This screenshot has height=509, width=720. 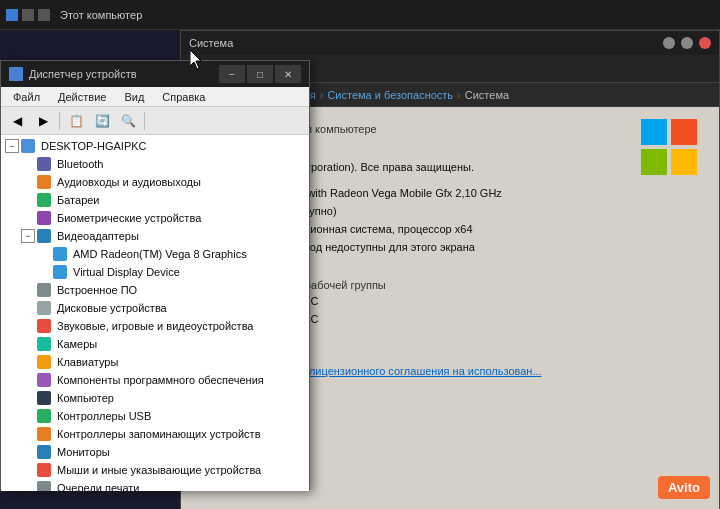 I want to click on taskbar-icon, so click(x=12, y=15).